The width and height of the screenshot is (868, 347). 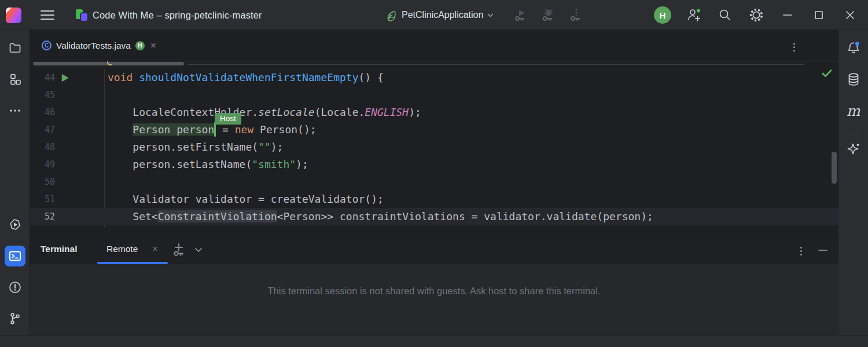 I want to click on window-minimize-button, so click(x=788, y=15).